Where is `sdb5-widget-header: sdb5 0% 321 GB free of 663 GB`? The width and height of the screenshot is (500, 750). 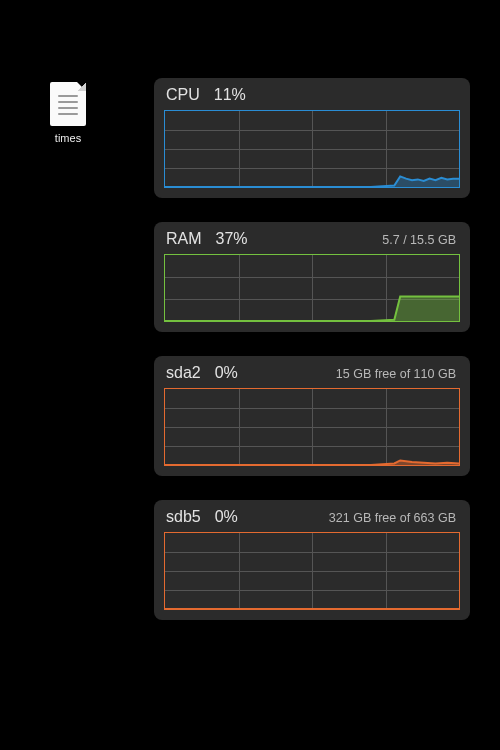
sdb5-widget-header: sdb5 0% 321 GB free of 663 GB is located at coordinates (312, 517).